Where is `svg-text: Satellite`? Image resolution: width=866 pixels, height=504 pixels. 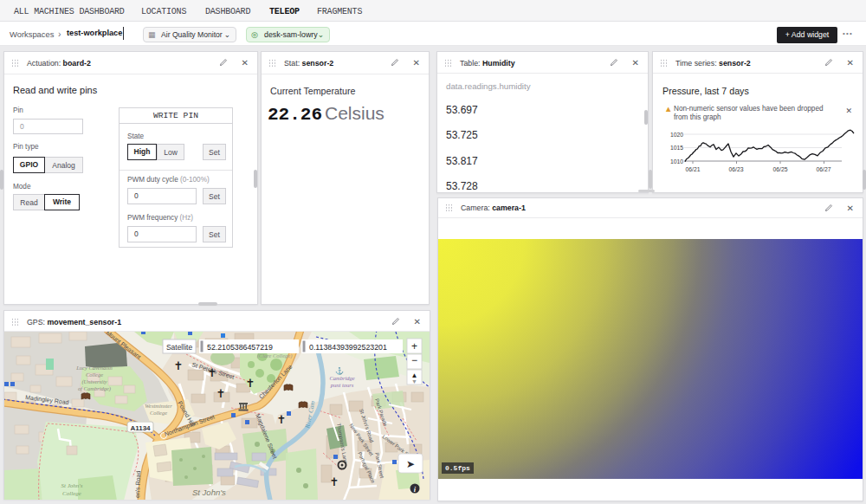 svg-text: Satellite is located at coordinates (180, 347).